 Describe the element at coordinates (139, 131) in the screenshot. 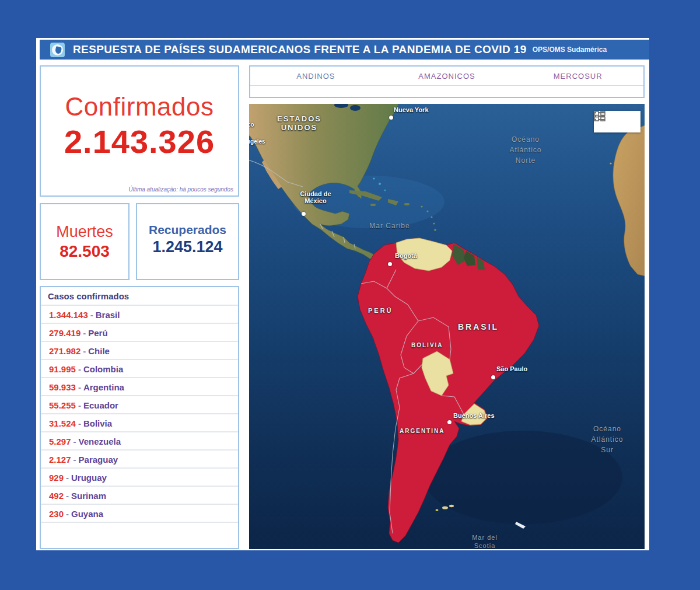

I see `confirmed-card: Confirmados 2.143.326 Última atualização…` at that location.